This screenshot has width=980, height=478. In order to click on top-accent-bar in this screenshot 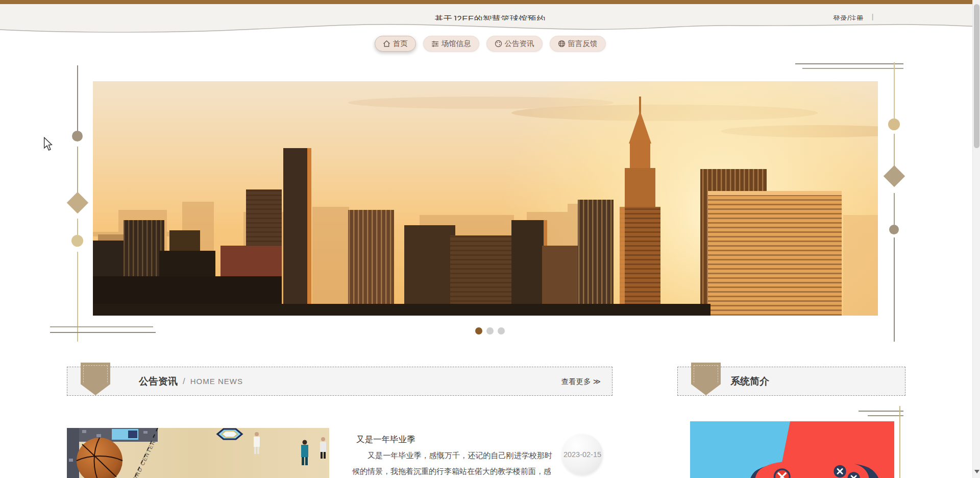, I will do `click(490, 2)`.